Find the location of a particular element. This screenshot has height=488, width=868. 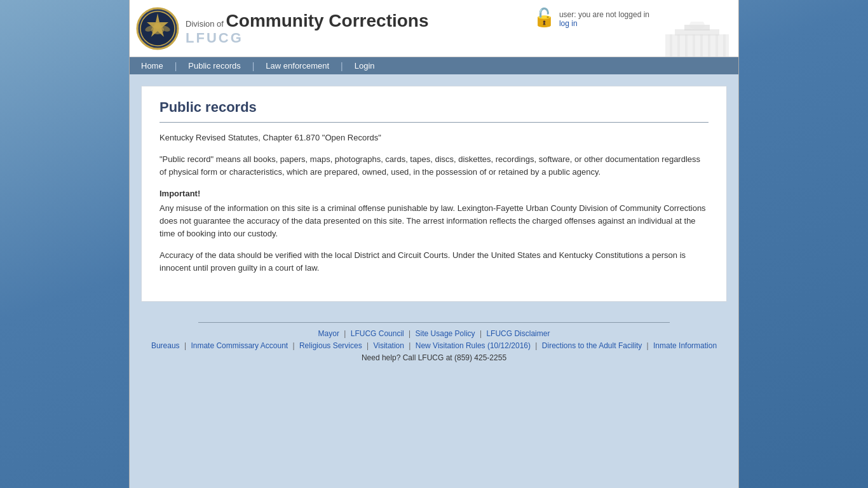

important-label: Important! is located at coordinates (434, 194).